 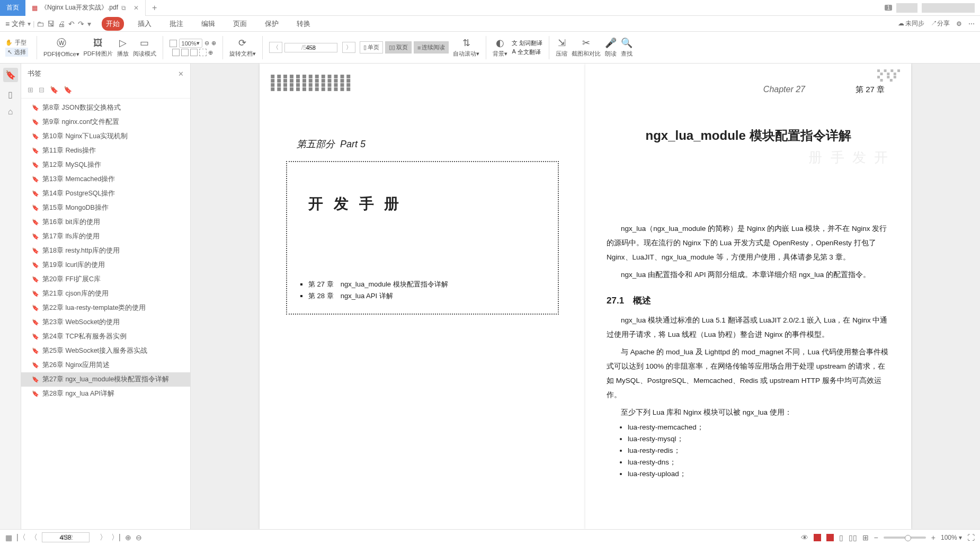 What do you see at coordinates (106, 222) in the screenshot?
I see `bookmark-item: 🔖第16章 bit库的使用` at bounding box center [106, 222].